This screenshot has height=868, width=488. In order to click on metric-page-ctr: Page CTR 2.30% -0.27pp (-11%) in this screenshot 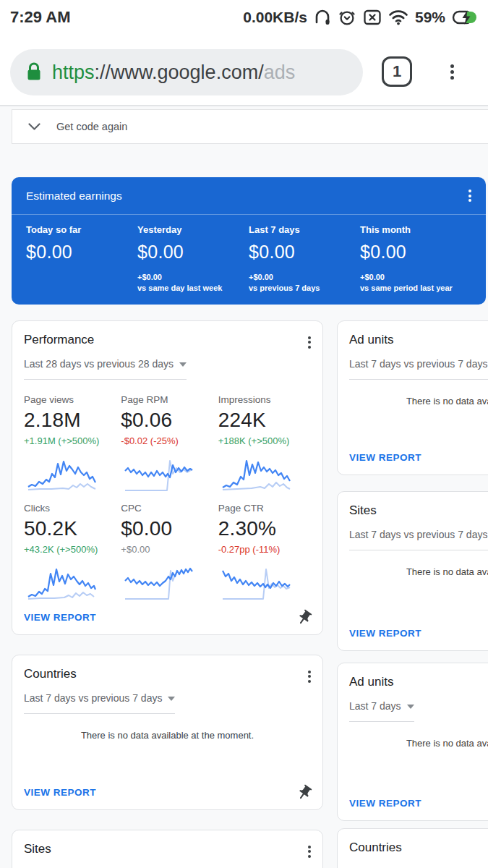, I will do `click(265, 548)`.